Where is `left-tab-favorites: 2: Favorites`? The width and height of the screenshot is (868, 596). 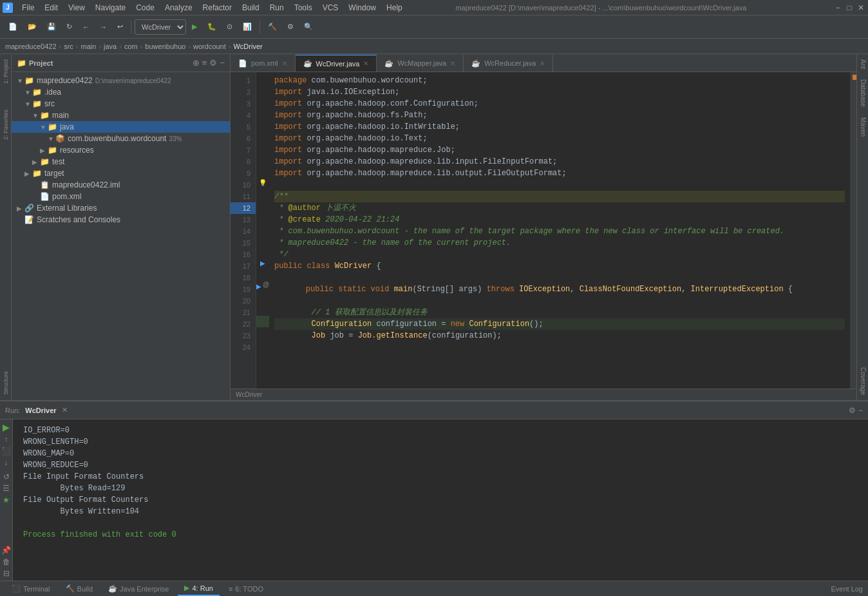 left-tab-favorites: 2: Favorites is located at coordinates (6, 125).